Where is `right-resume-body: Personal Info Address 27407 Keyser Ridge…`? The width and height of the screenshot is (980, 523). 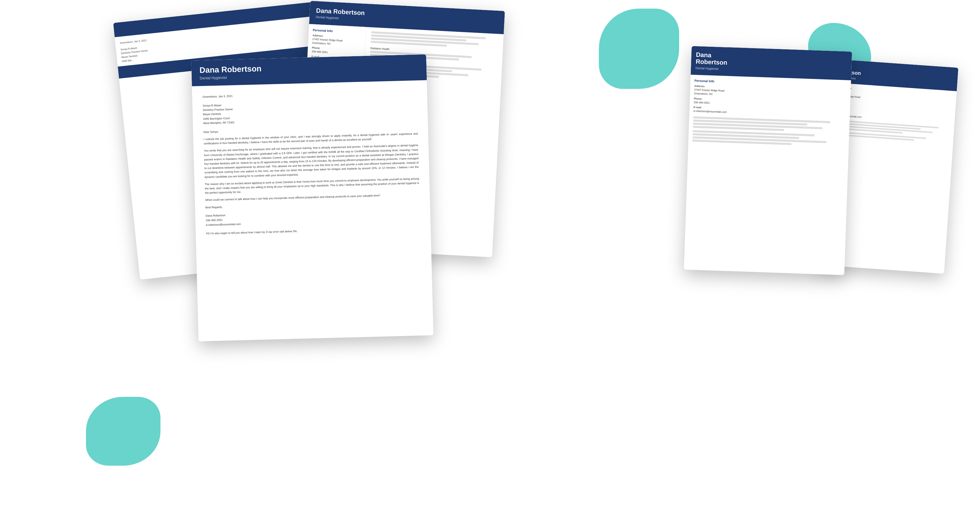
right-resume-body: Personal Info Address 27407 Keyser Ridge… is located at coordinates (770, 113).